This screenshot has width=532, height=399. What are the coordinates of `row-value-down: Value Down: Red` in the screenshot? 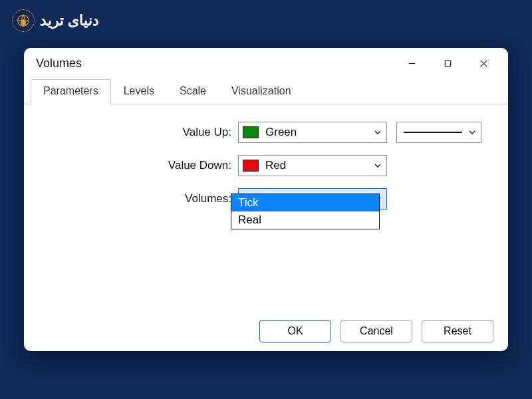 It's located at (266, 166).